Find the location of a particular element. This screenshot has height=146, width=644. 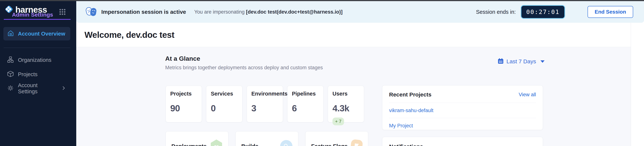

page-title: Welcome, dev.doc test is located at coordinates (130, 35).